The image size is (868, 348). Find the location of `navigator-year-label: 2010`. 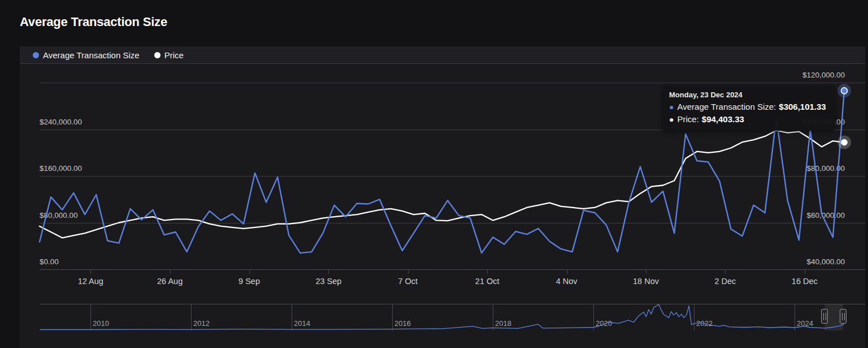

navigator-year-label: 2010 is located at coordinates (101, 324).